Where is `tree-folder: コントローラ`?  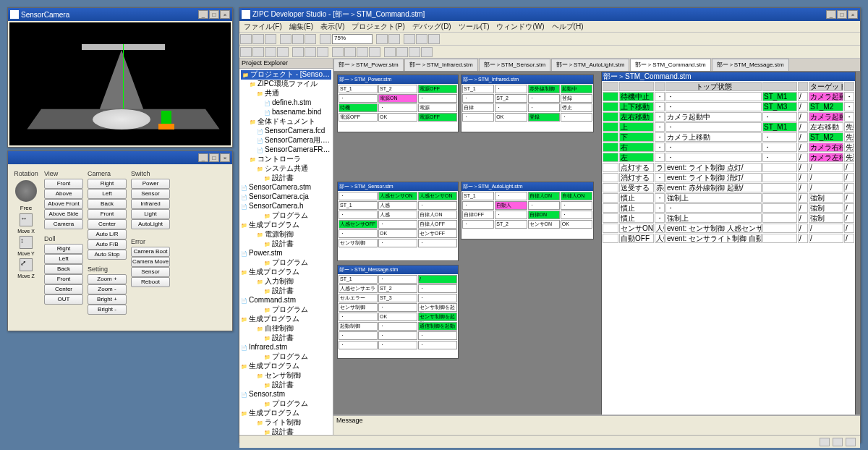 tree-folder: コントローラ is located at coordinates (286, 159).